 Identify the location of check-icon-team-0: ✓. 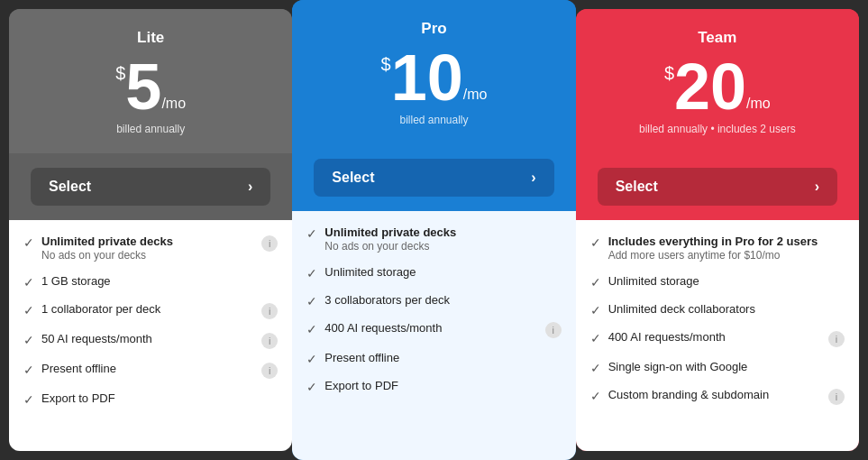
(596, 243).